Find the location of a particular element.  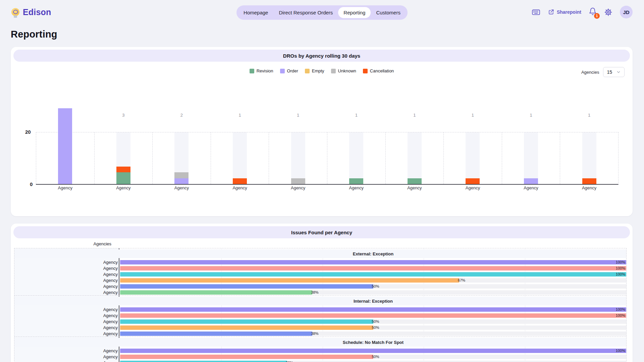

legend-label: Unknown is located at coordinates (347, 71).